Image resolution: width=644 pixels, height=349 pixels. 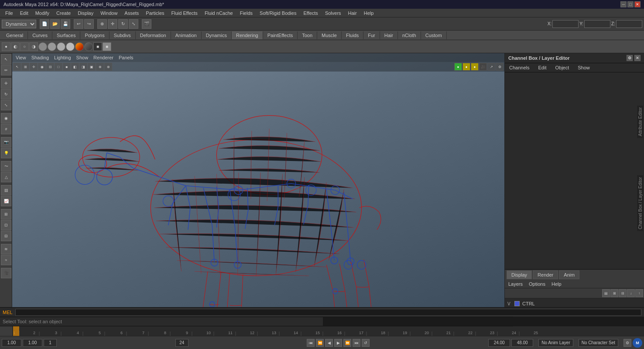 I want to click on go-start-button: ⏮, so click(x=311, y=343).